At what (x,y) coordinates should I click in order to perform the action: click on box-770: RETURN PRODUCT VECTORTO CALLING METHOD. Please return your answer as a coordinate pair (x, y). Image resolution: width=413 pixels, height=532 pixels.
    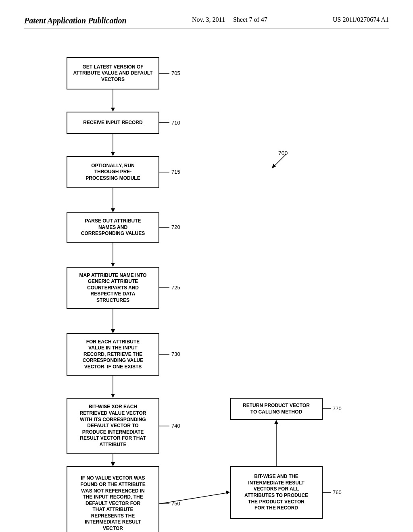
    Looking at the image, I should click on (276, 409).